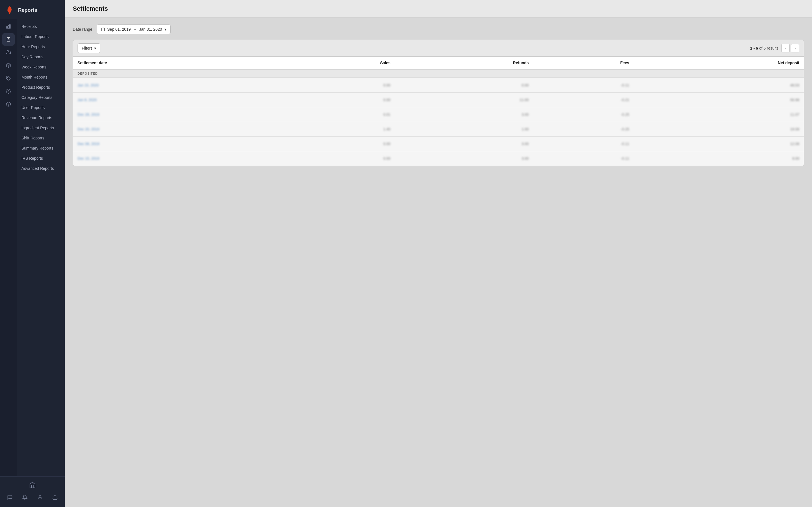 The height and width of the screenshot is (507, 812). Describe the element at coordinates (180, 100) in the screenshot. I see `cell-date-1: Jan 8, 2020` at that location.